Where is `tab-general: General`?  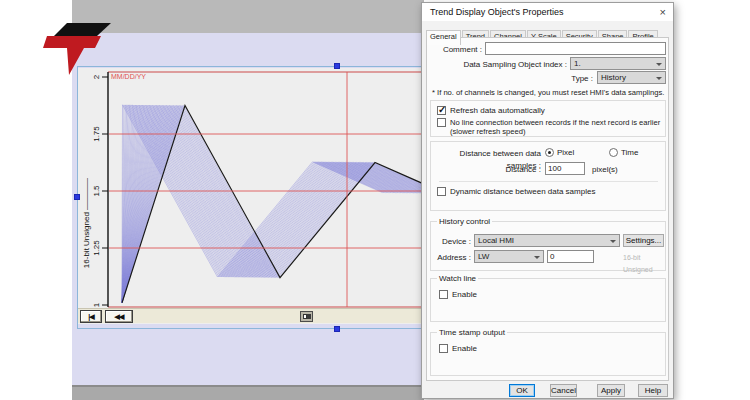 tab-general: General is located at coordinates (444, 38).